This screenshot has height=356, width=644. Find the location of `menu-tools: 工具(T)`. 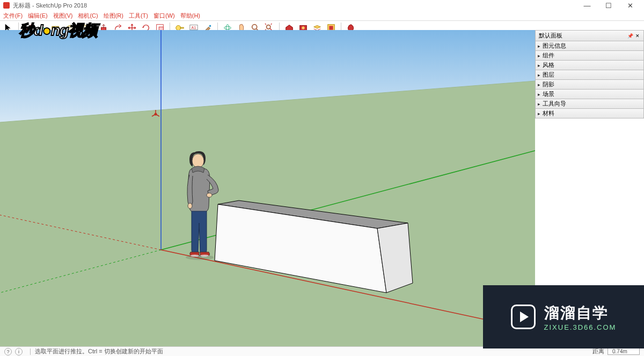

menu-tools: 工具(T) is located at coordinates (138, 16).